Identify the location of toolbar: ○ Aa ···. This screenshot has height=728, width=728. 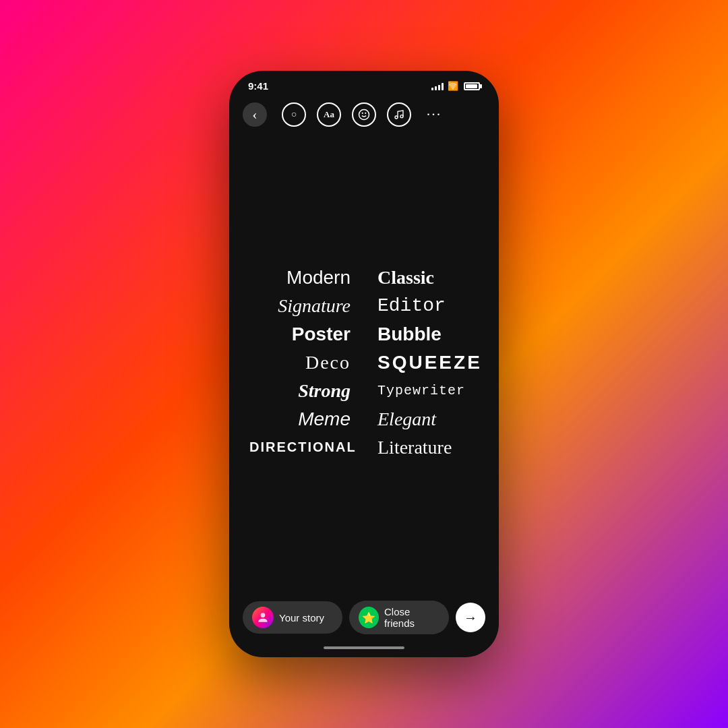
(364, 115).